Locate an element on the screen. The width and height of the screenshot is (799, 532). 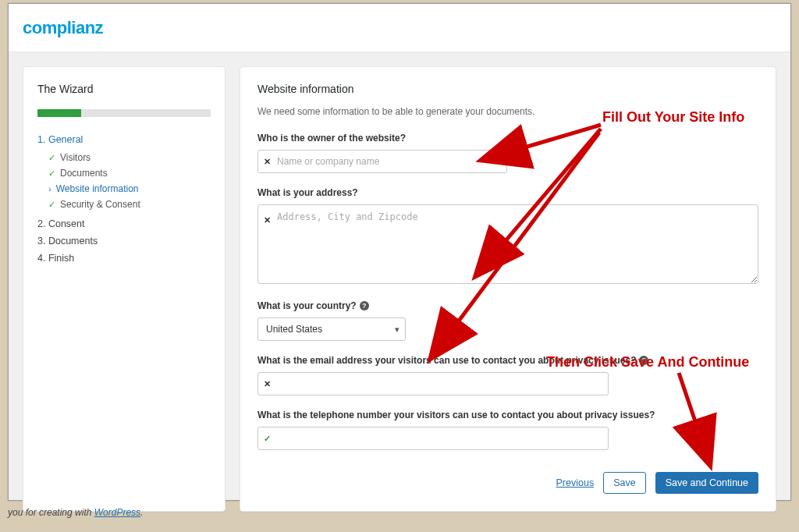
country-label: What is your country? ? is located at coordinates (508, 306).